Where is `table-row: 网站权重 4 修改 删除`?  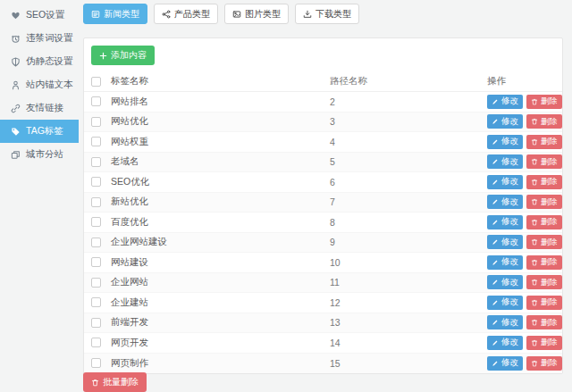
table-row: 网站权重 4 修改 删除 is located at coordinates (324, 143).